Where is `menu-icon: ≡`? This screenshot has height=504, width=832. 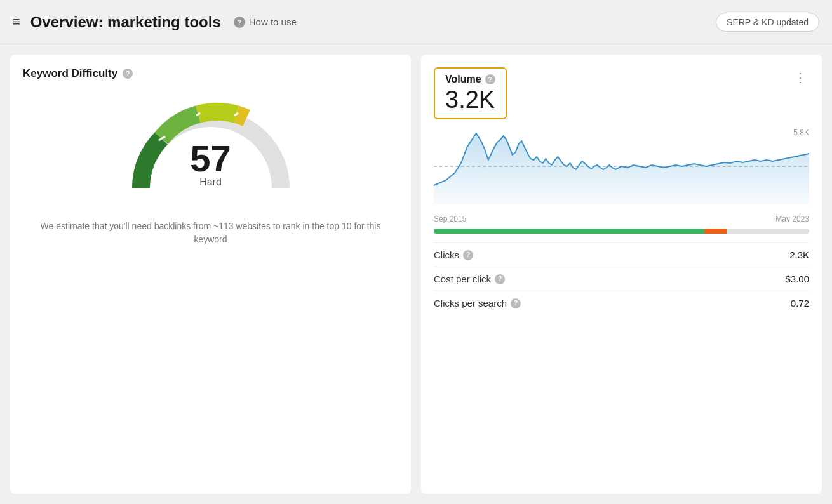 menu-icon: ≡ is located at coordinates (17, 22).